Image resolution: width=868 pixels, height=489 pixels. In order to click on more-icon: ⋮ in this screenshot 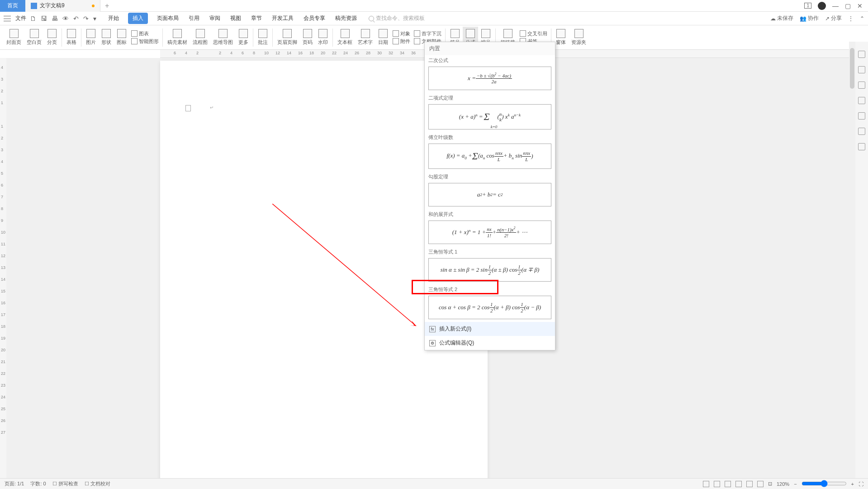, I will do `click(851, 19)`.